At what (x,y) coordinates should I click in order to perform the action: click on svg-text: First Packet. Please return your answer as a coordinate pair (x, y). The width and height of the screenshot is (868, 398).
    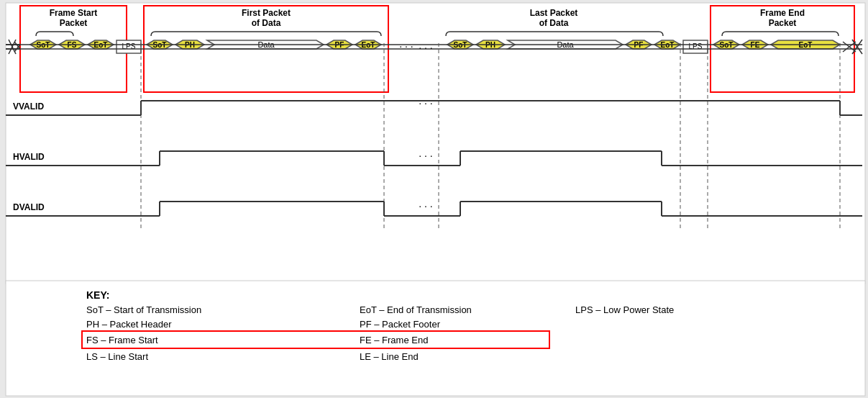
    Looking at the image, I should click on (266, 13).